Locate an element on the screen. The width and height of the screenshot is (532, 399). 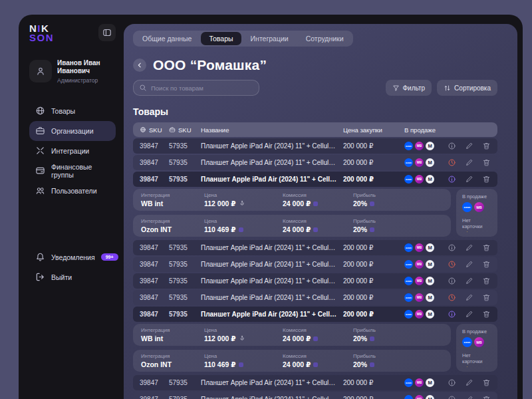
row-details: ИнтеграцияWB int Цена112 000 ₽ Комиссия2… is located at coordinates (315, 213).